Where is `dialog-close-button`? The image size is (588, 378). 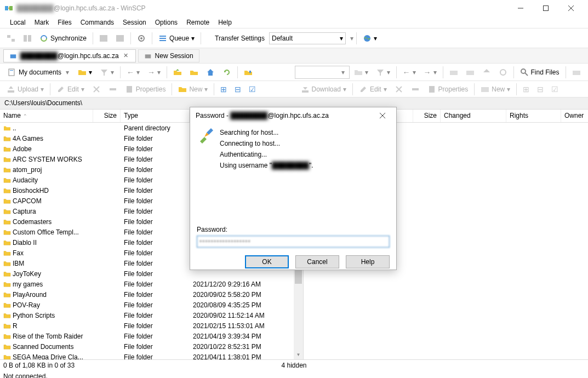 dialog-close-button is located at coordinates (383, 116).